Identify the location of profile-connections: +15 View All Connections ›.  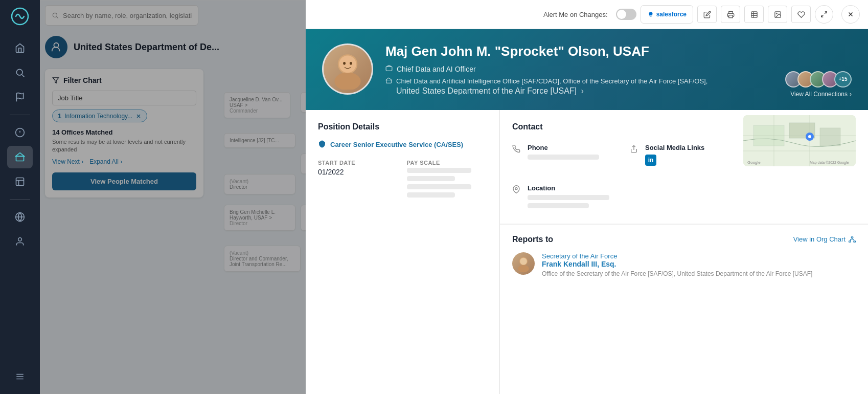
(818, 84).